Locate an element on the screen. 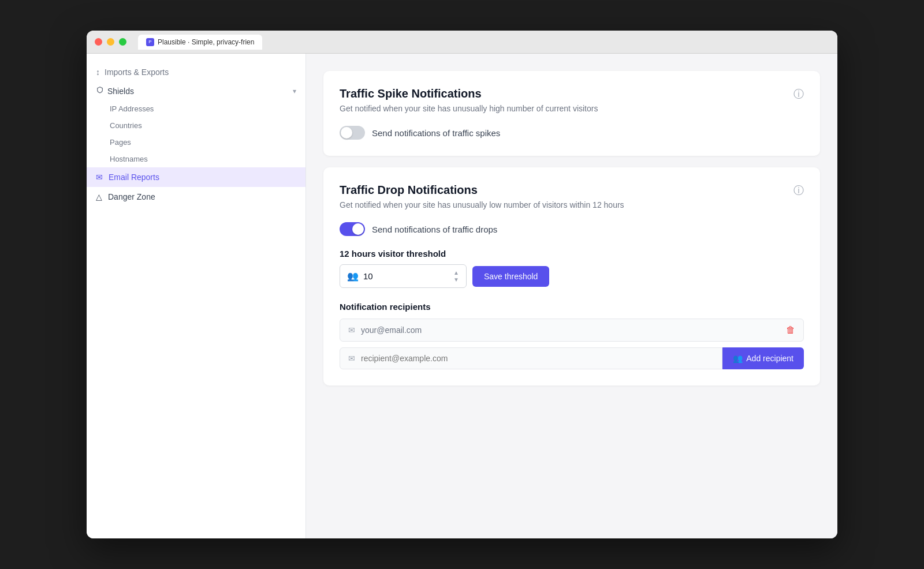 The height and width of the screenshot is (569, 924). threshold-label: 12 hours visitor threshold is located at coordinates (572, 254).